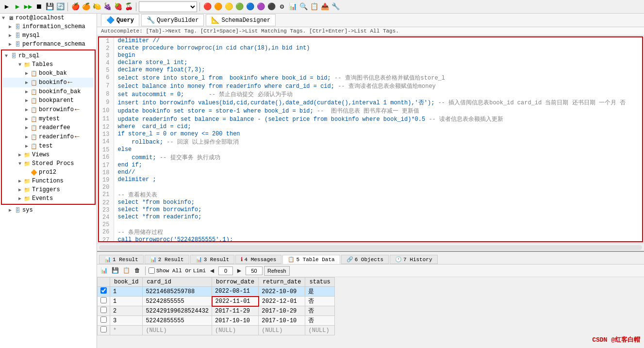  I want to click on run-btn-3: ▶▶, so click(28, 7).